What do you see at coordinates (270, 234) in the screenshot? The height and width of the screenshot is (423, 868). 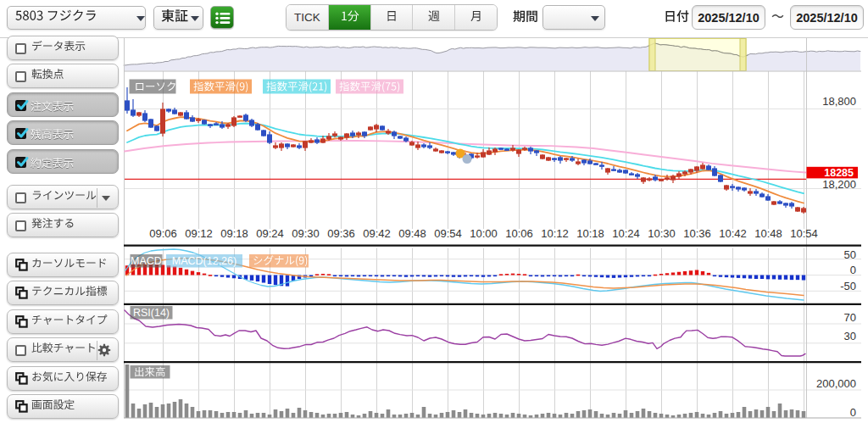 I see `svg-text: 09:24` at bounding box center [270, 234].